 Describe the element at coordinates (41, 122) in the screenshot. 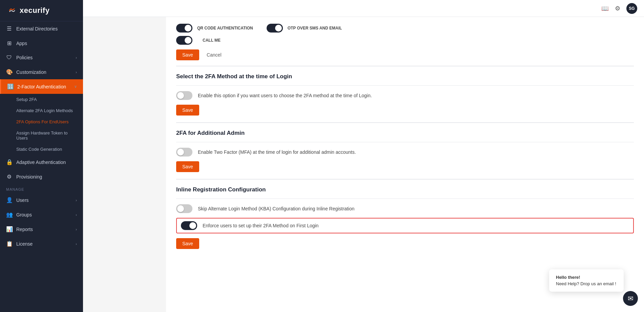

I see `sidebar-subitem-2fa-options: 2FA Options For EndUsers` at that location.